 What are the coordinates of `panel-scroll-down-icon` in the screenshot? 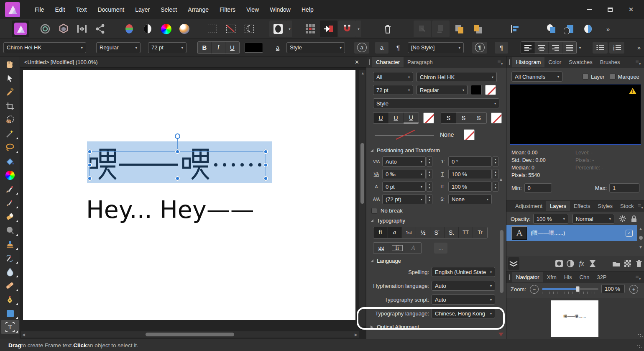 It's located at (501, 335).